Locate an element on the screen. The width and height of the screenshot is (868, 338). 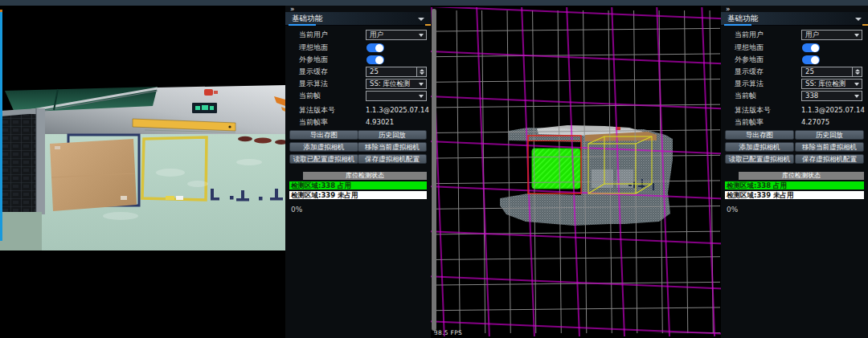
row-frame-rate: 当前帧率 4.27075 is located at coordinates (794, 122).